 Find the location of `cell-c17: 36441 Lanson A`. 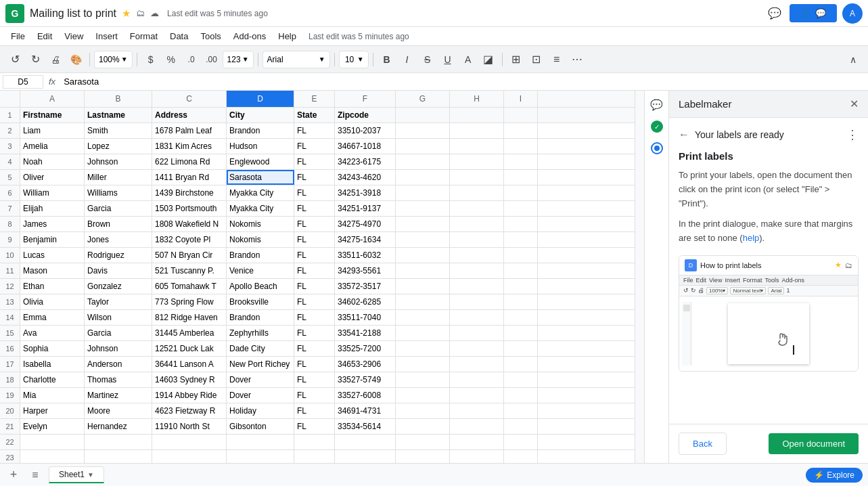

cell-c17: 36441 Lanson A is located at coordinates (189, 364).